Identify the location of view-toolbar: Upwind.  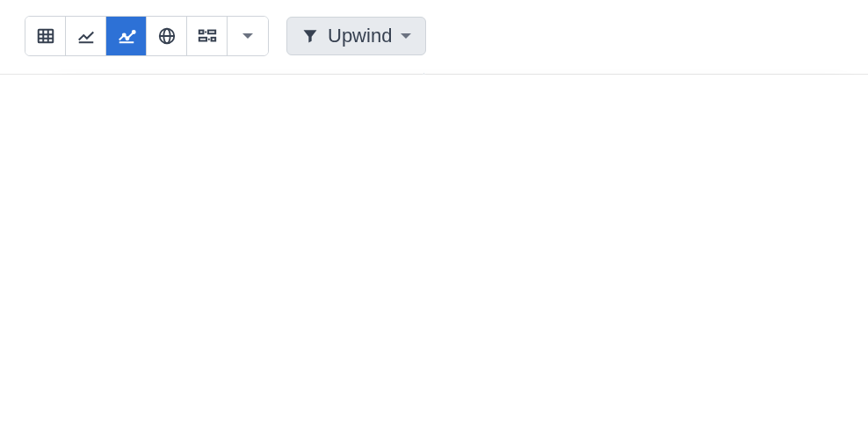
(434, 46).